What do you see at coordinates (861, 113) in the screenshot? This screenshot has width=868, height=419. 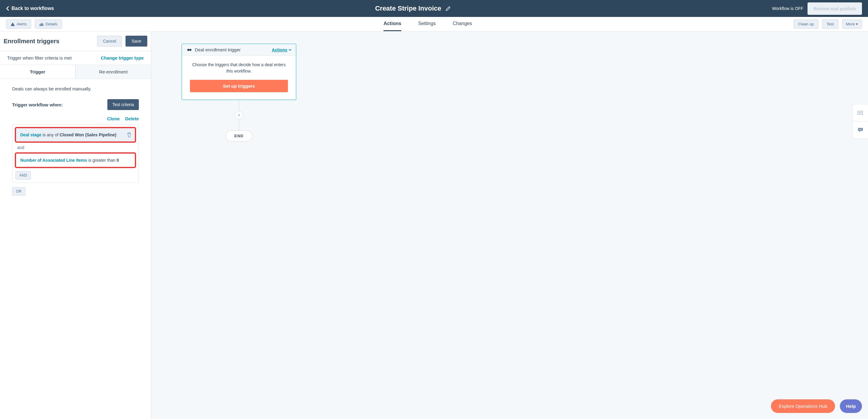 I see `grid-icon` at bounding box center [861, 113].